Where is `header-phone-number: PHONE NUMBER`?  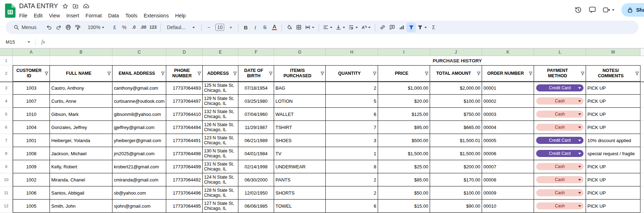
header-phone-number: PHONE NUMBER is located at coordinates (185, 73).